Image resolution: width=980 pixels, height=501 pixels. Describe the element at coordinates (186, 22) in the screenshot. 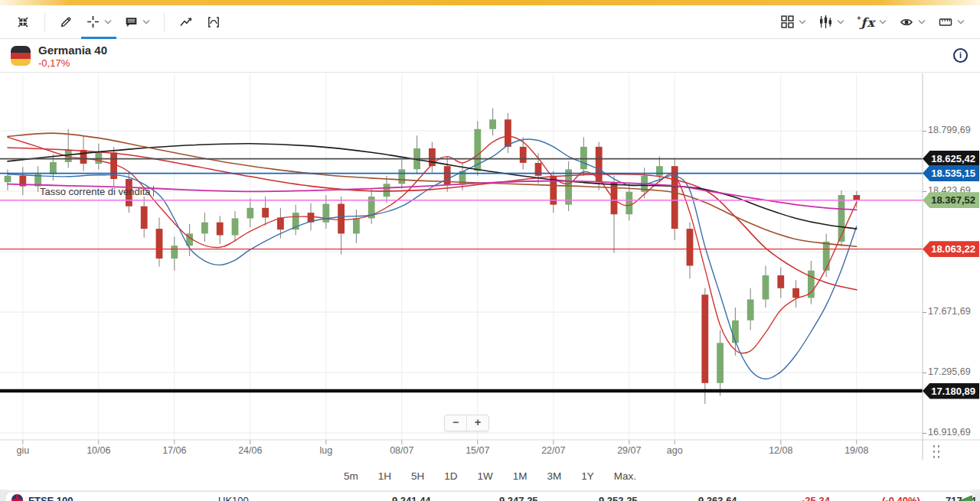

I see `trend-line-button` at that location.